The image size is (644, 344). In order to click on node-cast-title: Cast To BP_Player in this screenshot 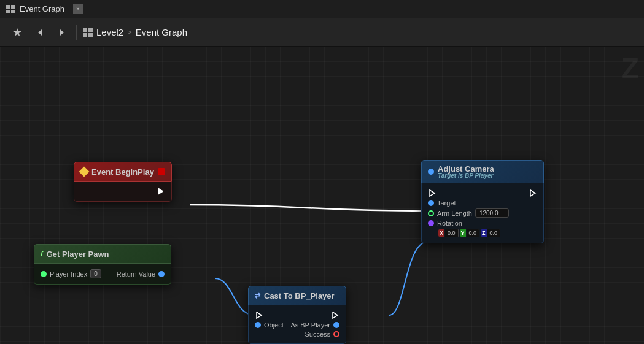, I will do `click(300, 296)`.